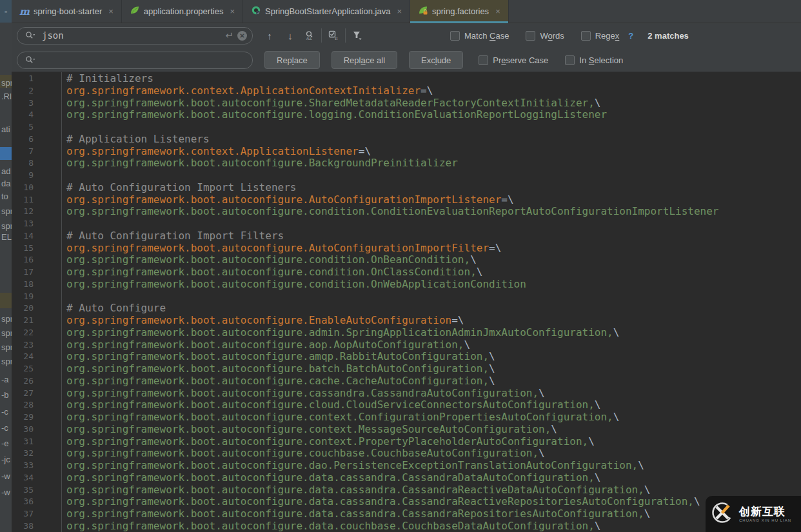 The width and height of the screenshot is (801, 532). What do you see at coordinates (459, 12) in the screenshot?
I see `tab-spring-factories: spring.factories×` at bounding box center [459, 12].